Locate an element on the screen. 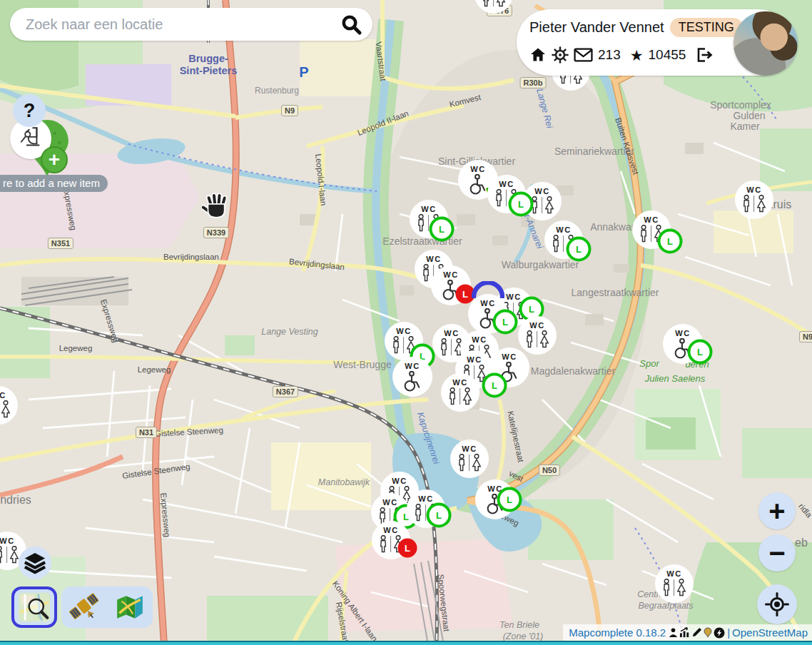  messages-count: 213 is located at coordinates (609, 55).